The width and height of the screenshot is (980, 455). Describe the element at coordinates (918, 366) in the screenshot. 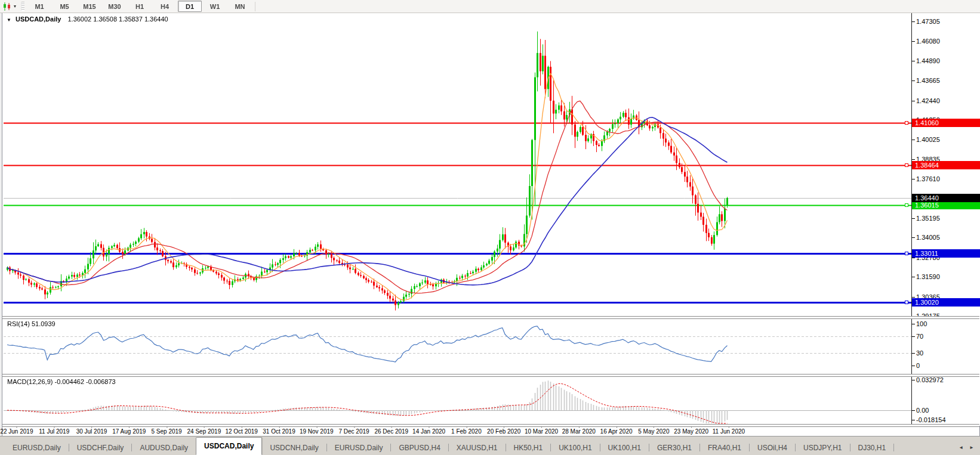

I see `rsi-axis-label: 0` at that location.